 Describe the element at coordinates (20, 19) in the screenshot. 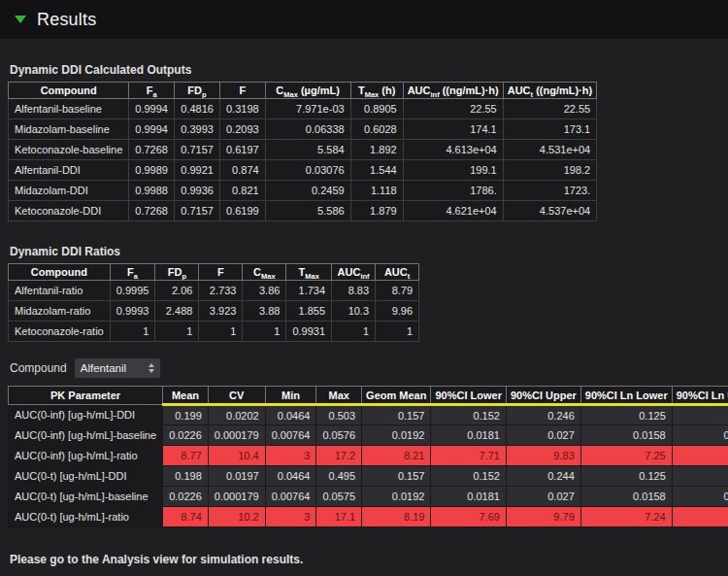

I see `collapse-triangle-icon` at that location.